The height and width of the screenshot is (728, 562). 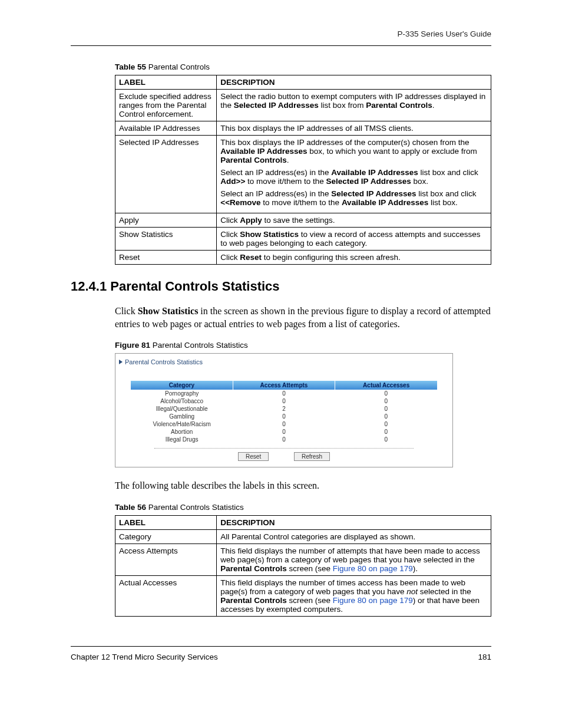 What do you see at coordinates (284, 362) in the screenshot?
I see `figure81-panel-title-row: Parental Controls Statistics` at bounding box center [284, 362].